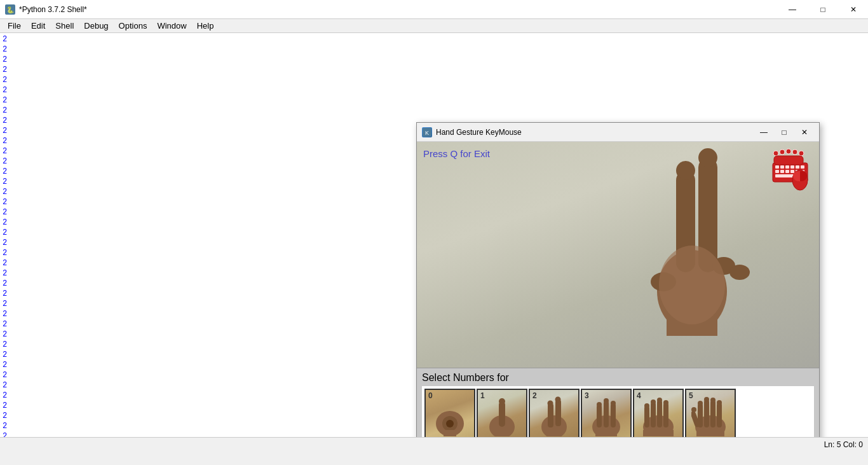 This screenshot has height=465, width=868. Describe the element at coordinates (823, 10) in the screenshot. I see `maximize-button: □` at that location.